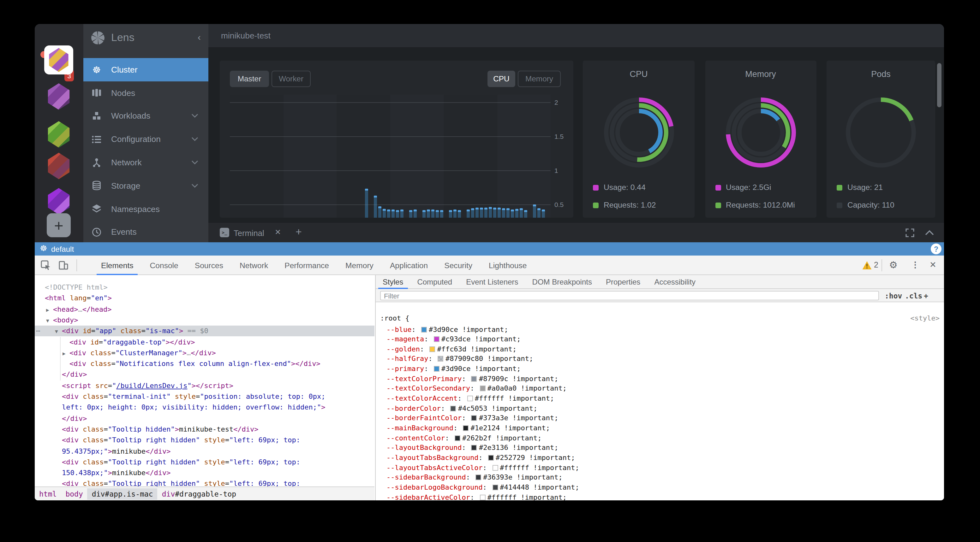 The width and height of the screenshot is (980, 542). I want to click on add-cluster-button: +, so click(59, 225).